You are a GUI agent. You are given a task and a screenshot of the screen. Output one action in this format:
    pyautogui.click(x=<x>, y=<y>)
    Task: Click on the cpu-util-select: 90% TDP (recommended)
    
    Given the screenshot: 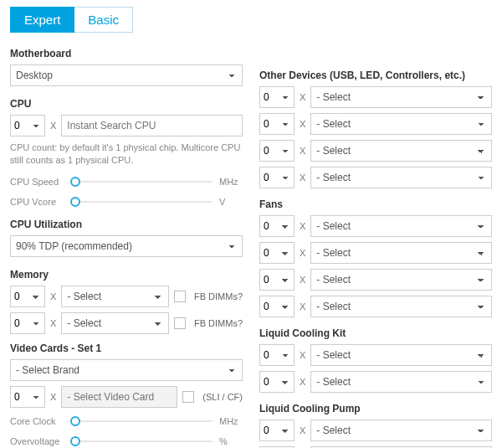 What is the action you would take?
    pyautogui.click(x=126, y=246)
    